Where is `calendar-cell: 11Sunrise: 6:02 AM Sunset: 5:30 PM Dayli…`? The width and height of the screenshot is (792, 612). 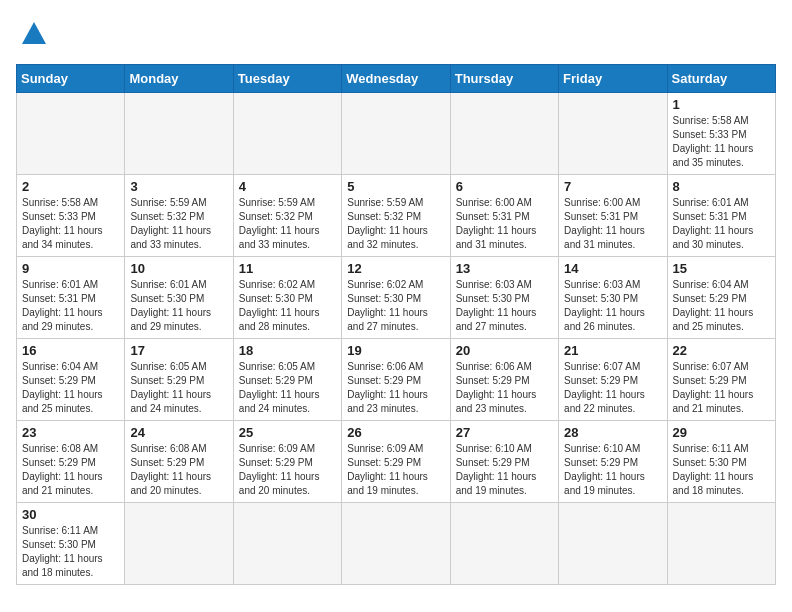 calendar-cell: 11Sunrise: 6:02 AM Sunset: 5:30 PM Dayli… is located at coordinates (287, 298).